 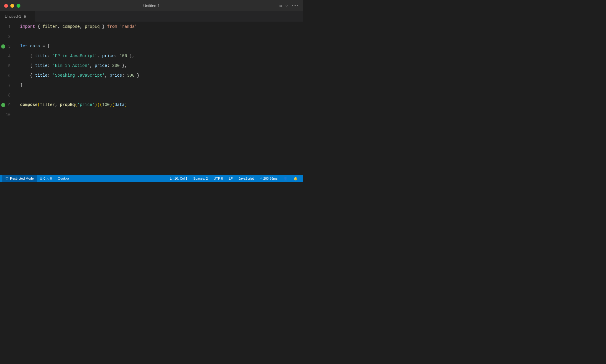 I want to click on minimize-button, so click(x=12, y=6).